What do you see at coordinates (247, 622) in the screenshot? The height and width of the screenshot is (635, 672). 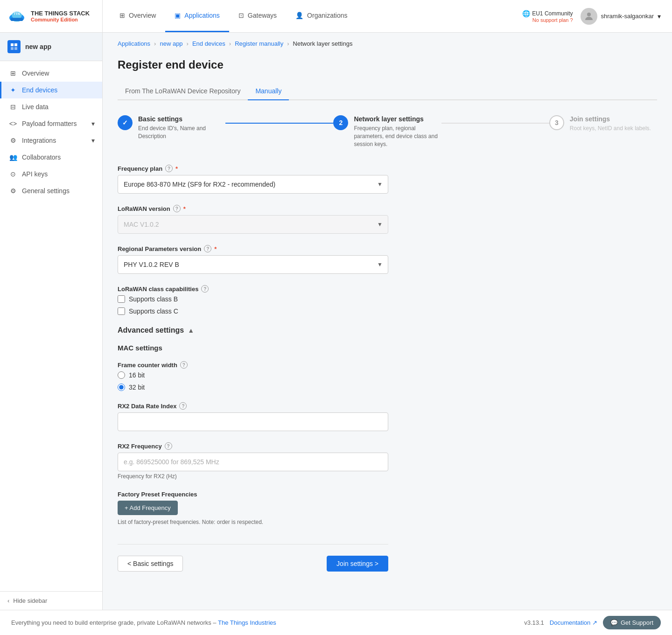 I see `footer-link: The Things Industries` at bounding box center [247, 622].